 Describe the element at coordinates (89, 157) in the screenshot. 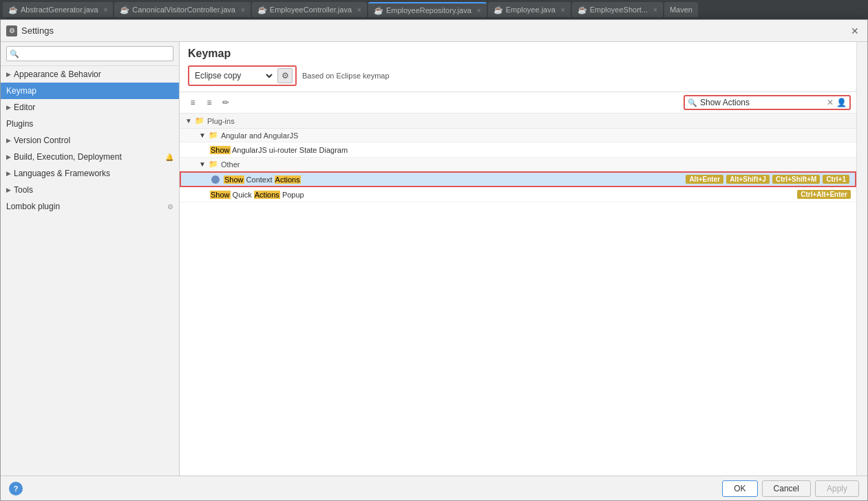

I see `sidebar-item-build: ▶ Build, Execution, Deployment 🔔` at that location.